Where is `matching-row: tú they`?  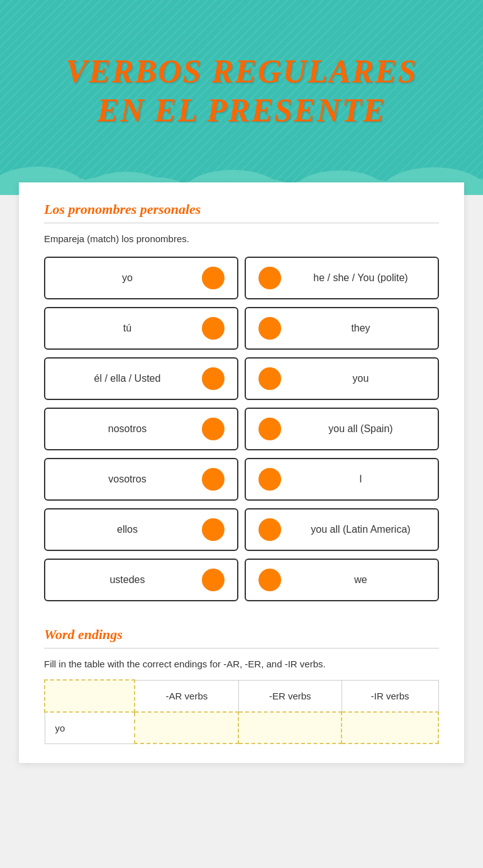
matching-row: tú they is located at coordinates (242, 328).